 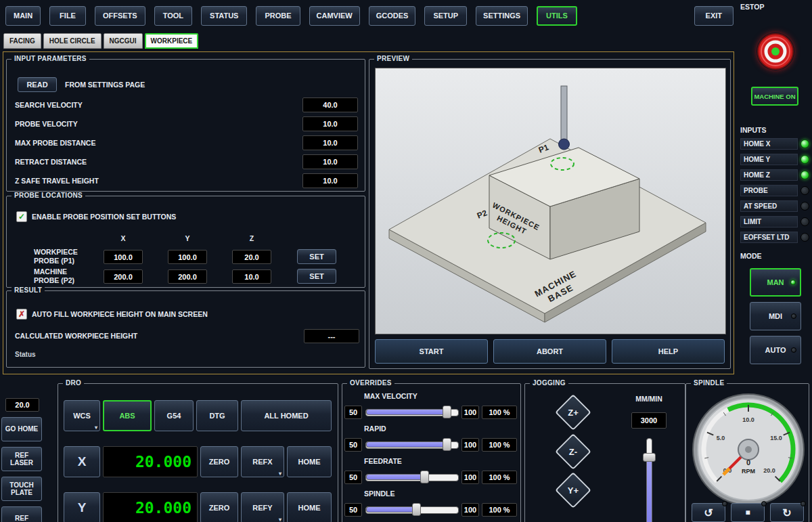 What do you see at coordinates (775, 282) in the screenshot?
I see `mode-man-button: MAN` at bounding box center [775, 282].